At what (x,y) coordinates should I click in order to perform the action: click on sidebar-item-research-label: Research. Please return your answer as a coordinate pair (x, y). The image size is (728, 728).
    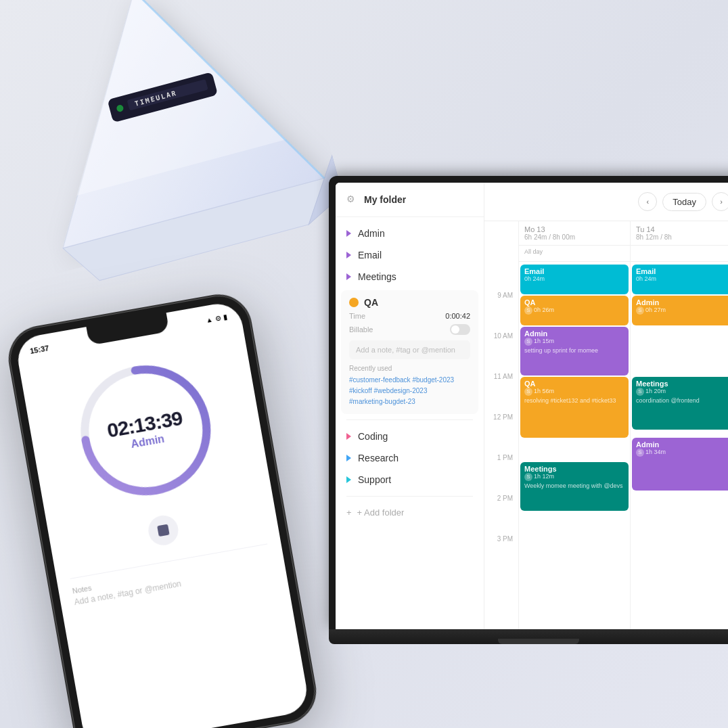
    Looking at the image, I should click on (378, 458).